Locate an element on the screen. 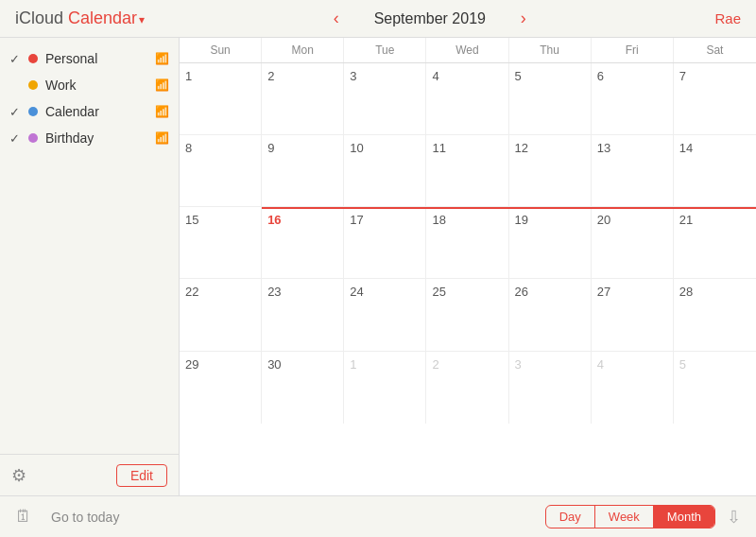 The image size is (756, 537). day-header-fri: Fri is located at coordinates (633, 50).